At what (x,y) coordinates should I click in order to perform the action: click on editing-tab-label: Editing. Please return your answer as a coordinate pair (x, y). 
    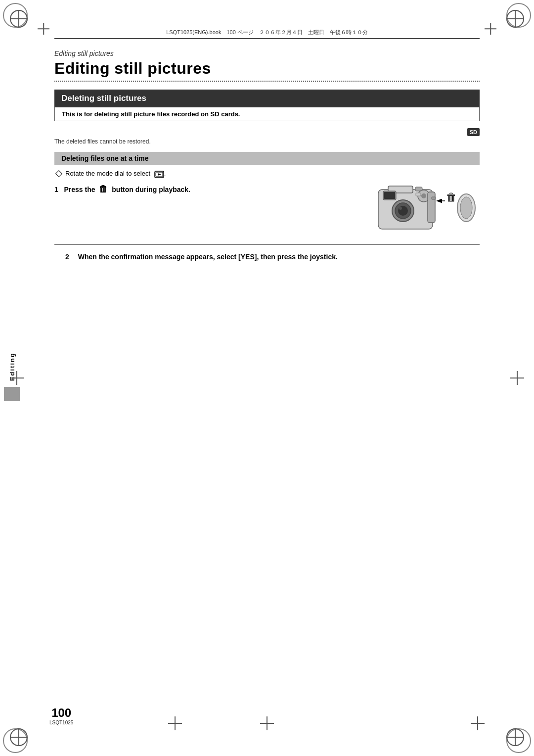
    Looking at the image, I should click on (12, 367).